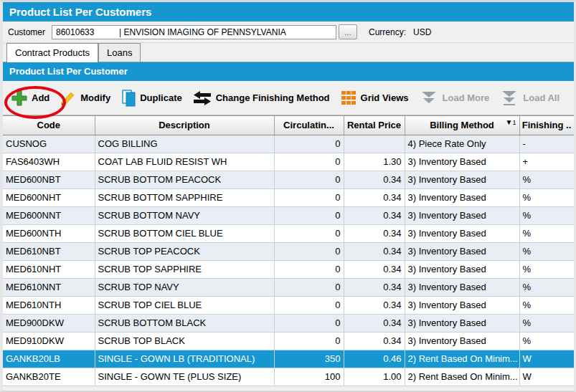  I want to click on cell-description: COAT LAB FLUID RESIST WH, so click(184, 162).